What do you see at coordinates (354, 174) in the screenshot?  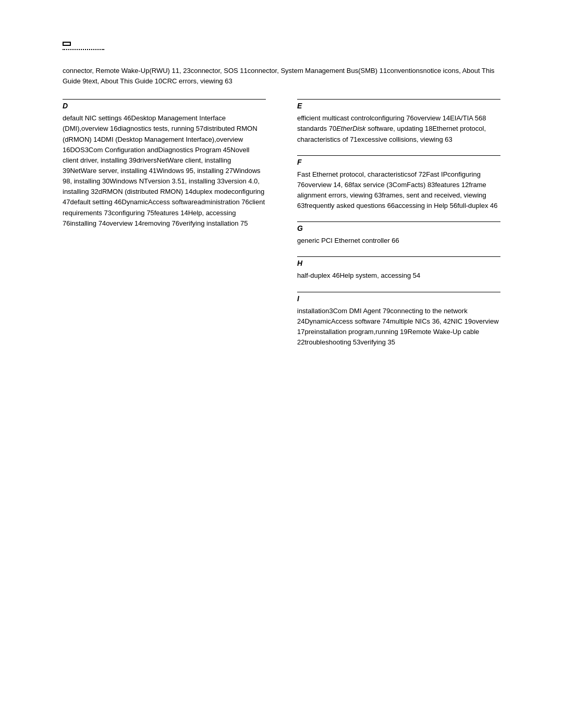 I see `index-entry: Fast Ethernet protocol, characteristics` at bounding box center [354, 174].